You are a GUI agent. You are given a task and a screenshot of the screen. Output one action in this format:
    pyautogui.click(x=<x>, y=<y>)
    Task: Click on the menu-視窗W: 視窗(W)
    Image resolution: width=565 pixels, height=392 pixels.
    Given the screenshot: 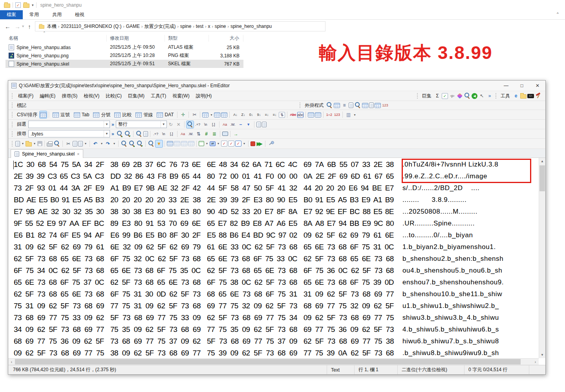 What is the action you would take?
    pyautogui.click(x=181, y=96)
    